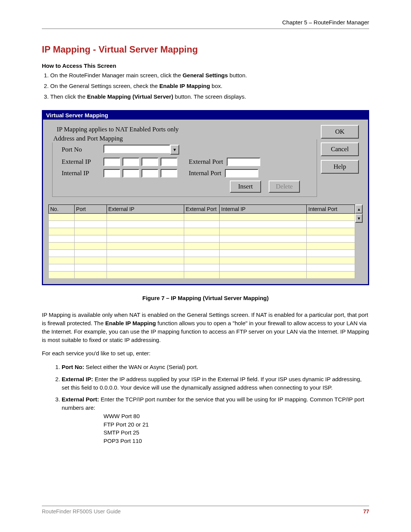  Describe the element at coordinates (78, 379) in the screenshot. I see `bold: External IP:` at that location.